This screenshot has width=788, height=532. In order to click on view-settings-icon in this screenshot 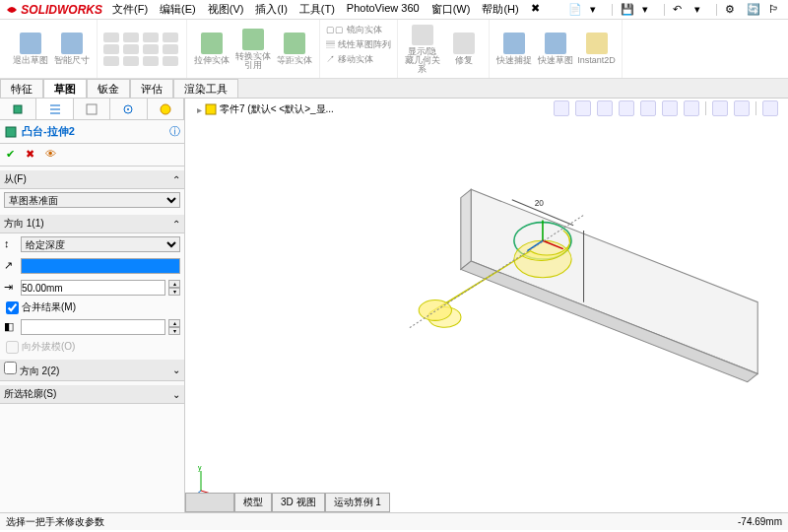, I will do `click(770, 108)`.